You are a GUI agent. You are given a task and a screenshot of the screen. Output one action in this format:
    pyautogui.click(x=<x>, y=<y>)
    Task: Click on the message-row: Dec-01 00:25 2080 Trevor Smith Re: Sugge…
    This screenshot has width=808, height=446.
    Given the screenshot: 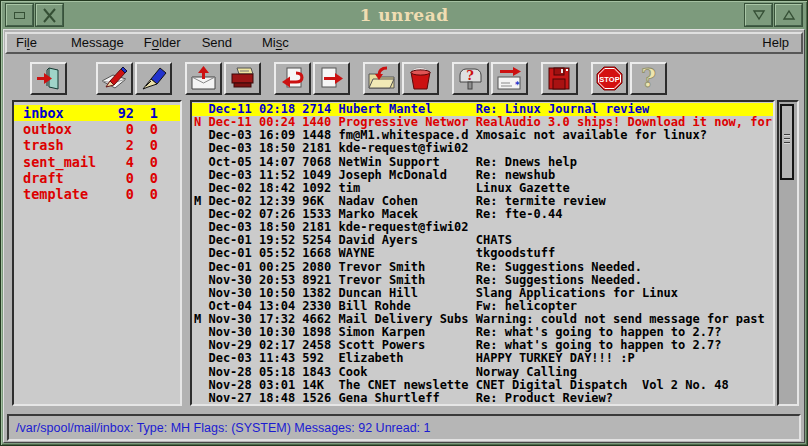 What is the action you would take?
    pyautogui.click(x=484, y=268)
    